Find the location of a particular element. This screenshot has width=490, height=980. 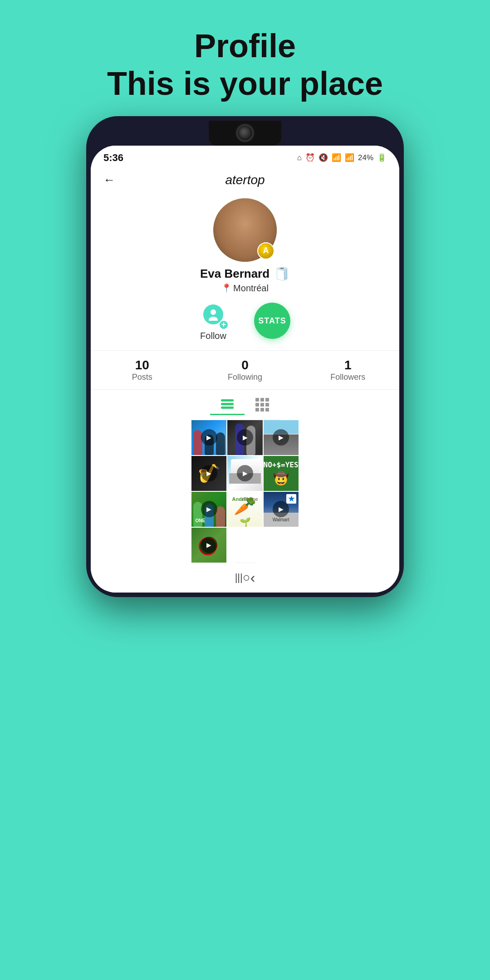

list-view-icon is located at coordinates (227, 404).